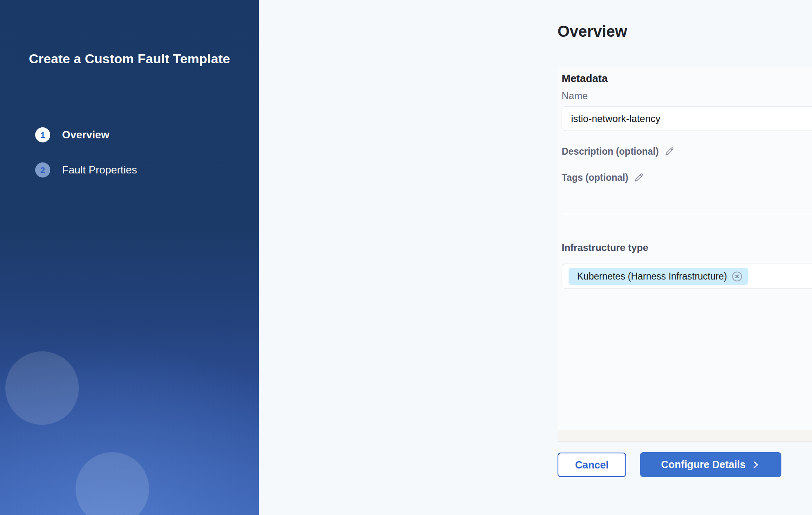 This screenshot has width=812, height=515. Describe the element at coordinates (610, 152) in the screenshot. I see `description-label: Description (optional)` at that location.